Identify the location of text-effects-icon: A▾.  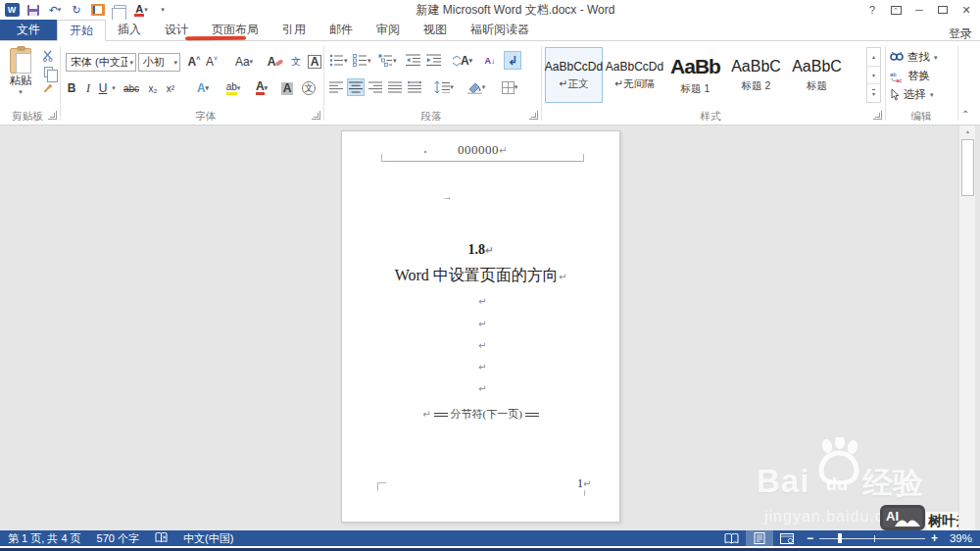
(203, 88).